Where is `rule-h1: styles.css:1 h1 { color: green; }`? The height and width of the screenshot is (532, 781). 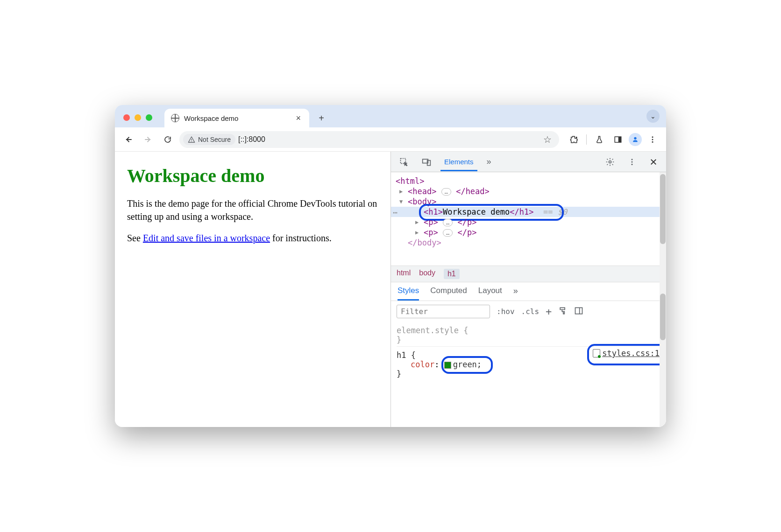 rule-h1: styles.css:1 h1 { color: green; } is located at coordinates (529, 363).